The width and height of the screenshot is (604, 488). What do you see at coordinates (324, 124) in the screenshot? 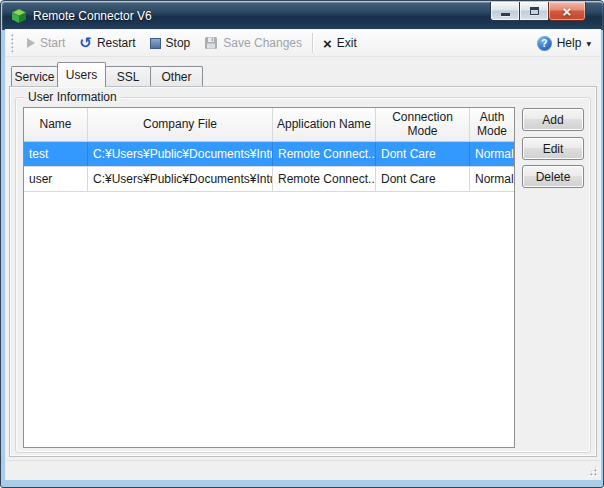
I see `column-header-application-name: Application Name` at bounding box center [324, 124].